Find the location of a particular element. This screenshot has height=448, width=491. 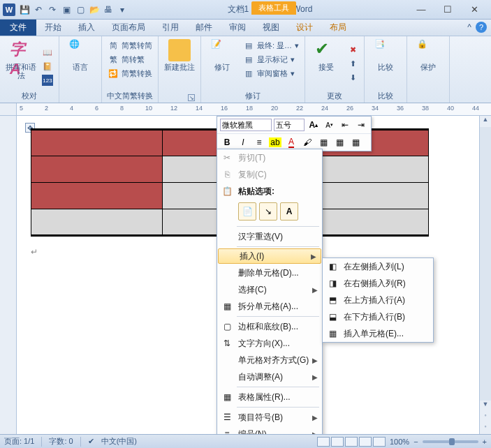

help-icon: ? is located at coordinates (481, 27).